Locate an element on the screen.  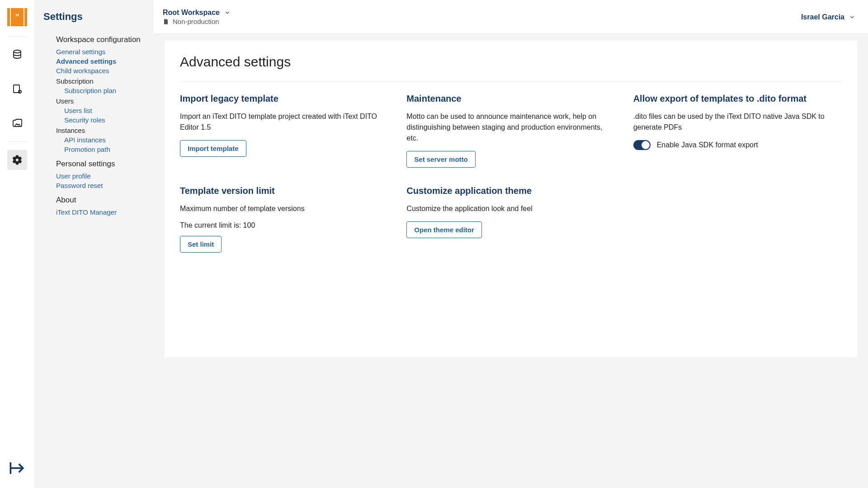
nav-link-promotion-path: Promotion path is located at coordinates (104, 149).